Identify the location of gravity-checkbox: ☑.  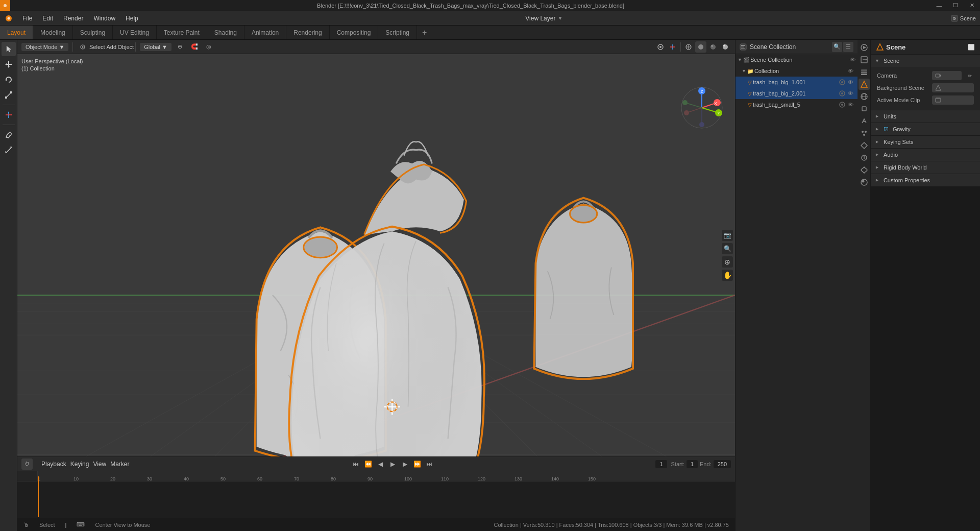
(886, 130).